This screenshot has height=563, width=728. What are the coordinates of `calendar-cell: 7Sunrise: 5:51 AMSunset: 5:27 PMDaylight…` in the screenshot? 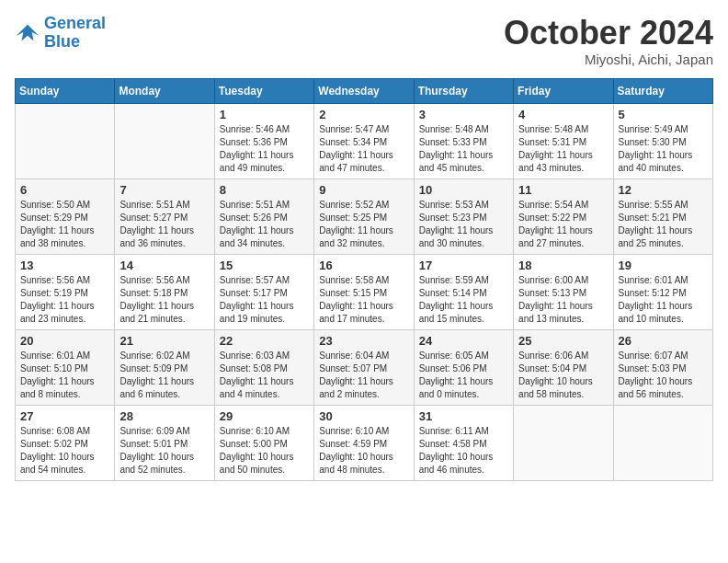 It's located at (165, 216).